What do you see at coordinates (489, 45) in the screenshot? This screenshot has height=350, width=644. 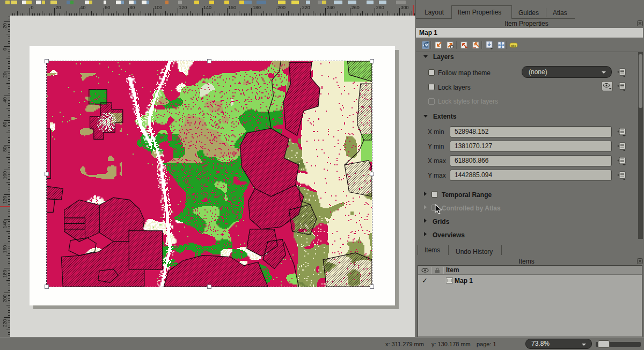 I see `edit-extent-icon` at bounding box center [489, 45].